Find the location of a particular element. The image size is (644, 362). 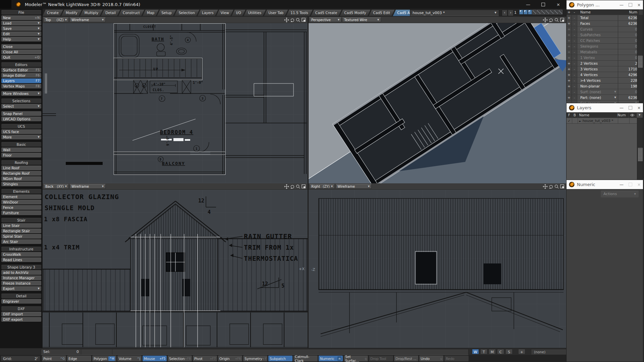

menu-tab: Cad5 Create is located at coordinates (326, 13).